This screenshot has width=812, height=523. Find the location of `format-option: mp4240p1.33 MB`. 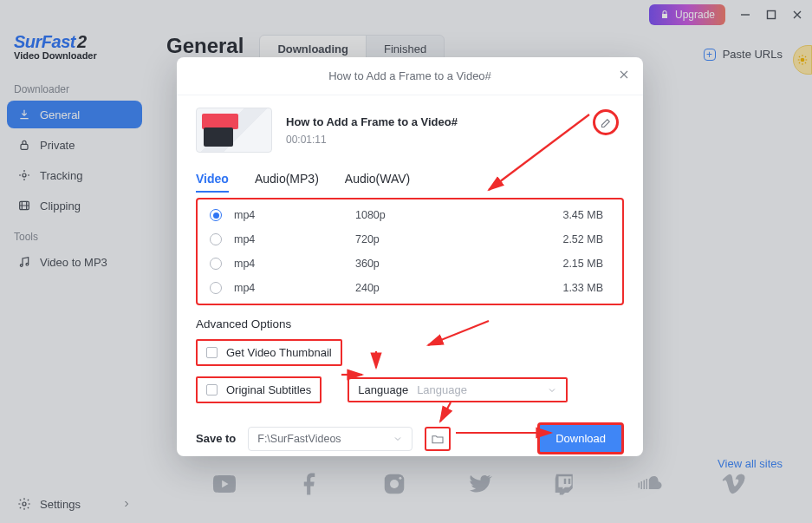

format-option: mp4240p1.33 MB is located at coordinates (410, 288).